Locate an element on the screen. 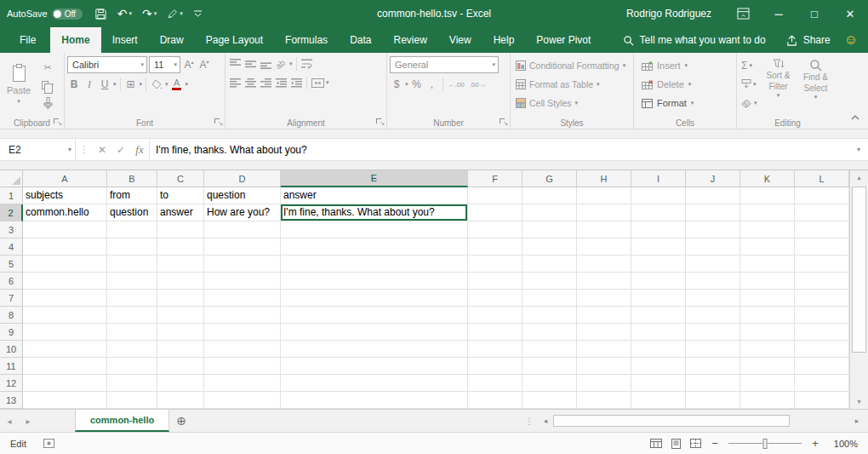 Image resolution: width=868 pixels, height=454 pixels. cell-F2 is located at coordinates (495, 213).